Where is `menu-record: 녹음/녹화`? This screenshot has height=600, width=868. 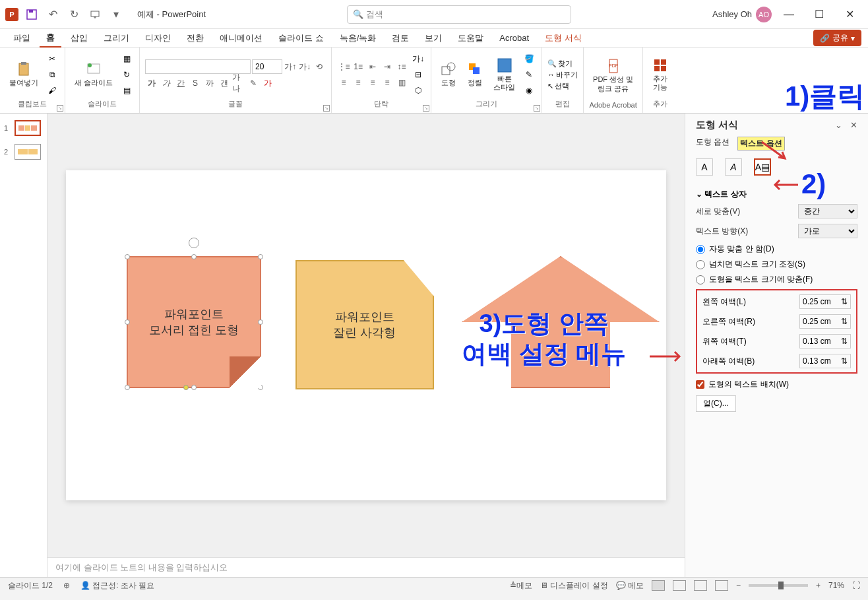 menu-record: 녹음/녹화 is located at coordinates (358, 38).